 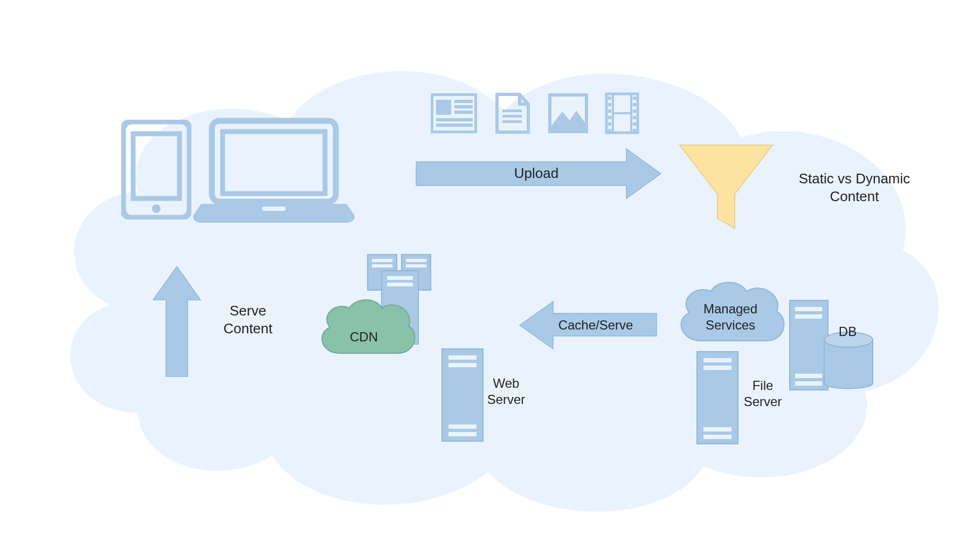 What do you see at coordinates (763, 394) in the screenshot?
I see `file-server-label: File Server` at bounding box center [763, 394].